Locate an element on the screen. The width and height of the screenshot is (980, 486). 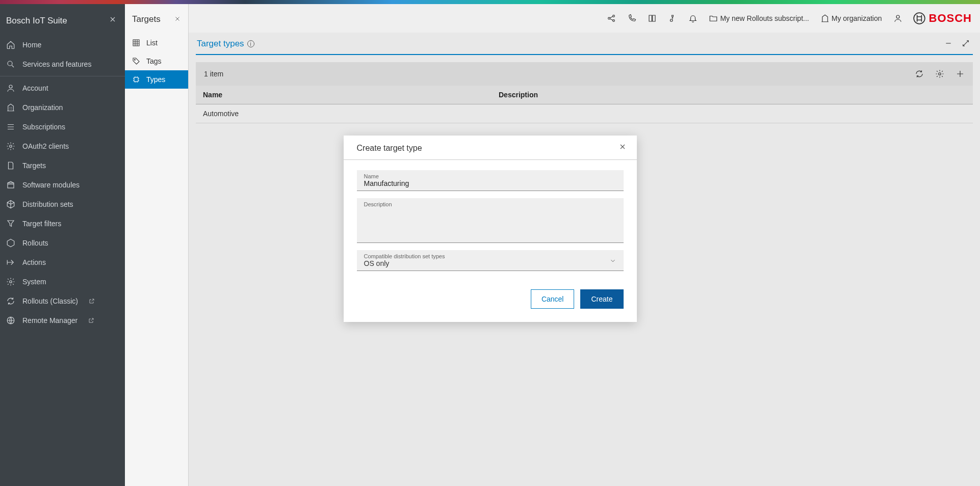
expand-icon is located at coordinates (966, 44).